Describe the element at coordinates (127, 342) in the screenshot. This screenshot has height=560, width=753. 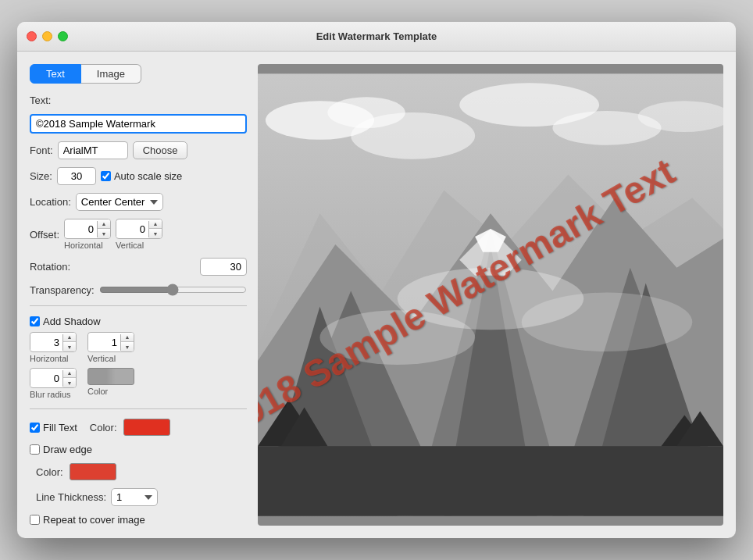
I see `shadow-v-arrows: ▲ ▼` at that location.